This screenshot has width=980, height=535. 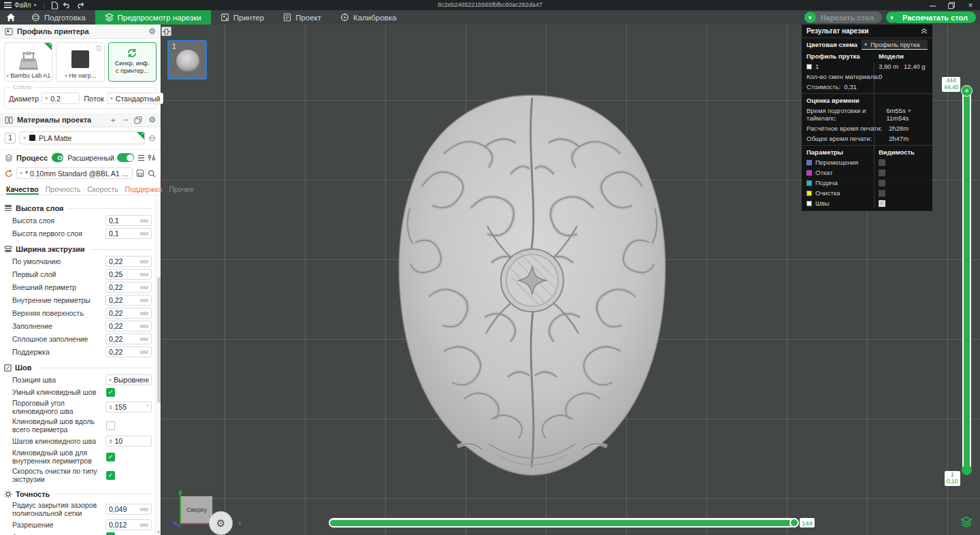 What do you see at coordinates (22, 190) in the screenshot?
I see `subtab-quality: Качество` at bounding box center [22, 190].